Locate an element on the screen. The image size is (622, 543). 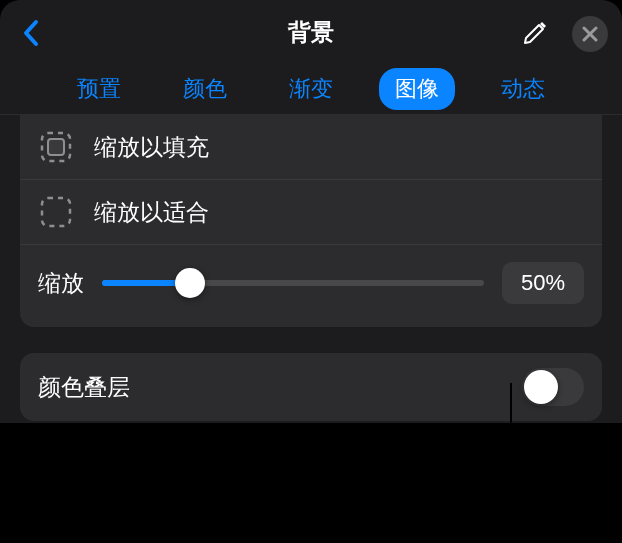
color-overlay-switch is located at coordinates (553, 387).